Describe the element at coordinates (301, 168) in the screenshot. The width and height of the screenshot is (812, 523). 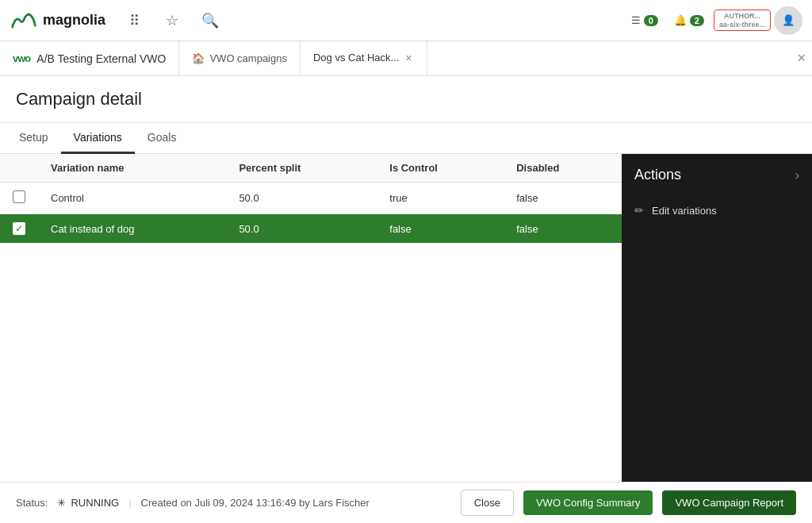
I see `col-percent-split: Percent split` at that location.